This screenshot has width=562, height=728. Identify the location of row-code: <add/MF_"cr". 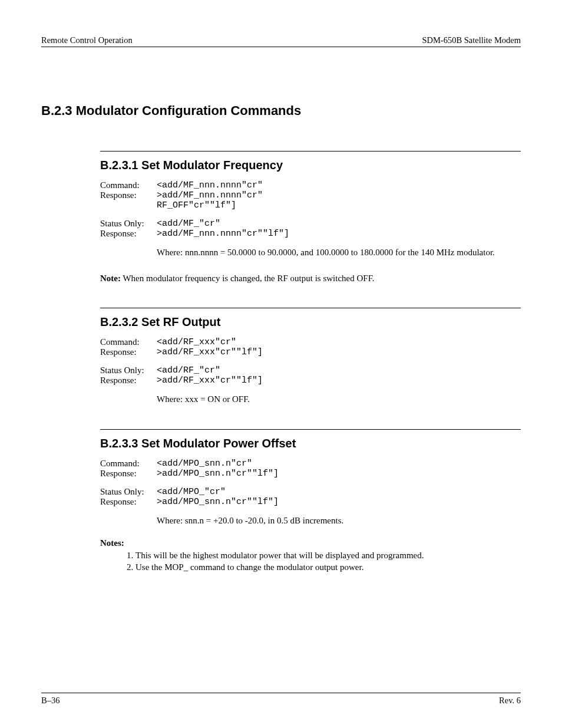
(223, 224).